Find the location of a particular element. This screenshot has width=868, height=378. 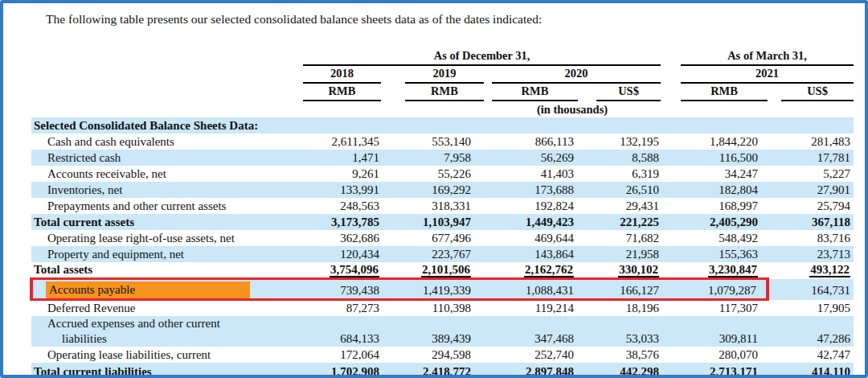

total-assets-row: Total assets 3,754,096 2,101,506 2,162,7… is located at coordinates (442, 270).